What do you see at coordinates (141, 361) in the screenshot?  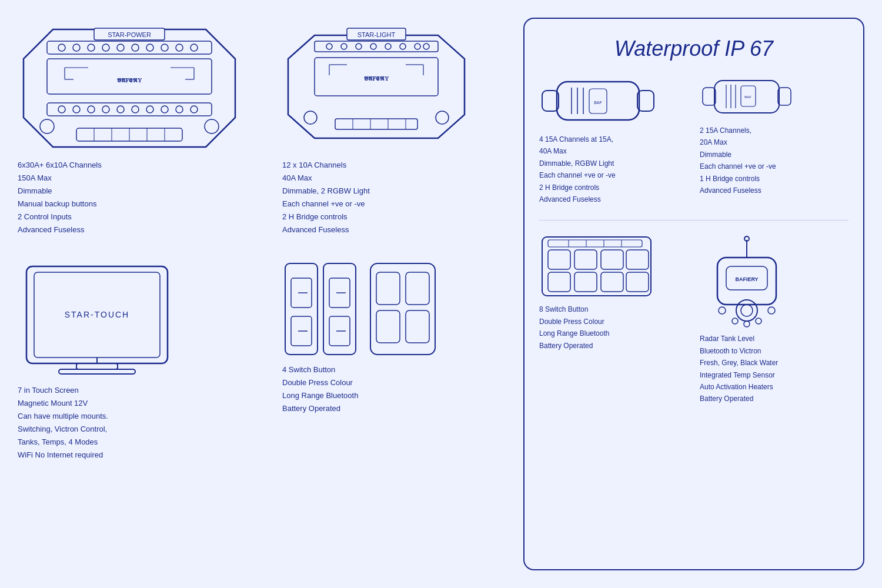 I see `star-touch-block: STAR-TOUCH 7 in Touch Screen Magnetic Mo…` at bounding box center [141, 361].